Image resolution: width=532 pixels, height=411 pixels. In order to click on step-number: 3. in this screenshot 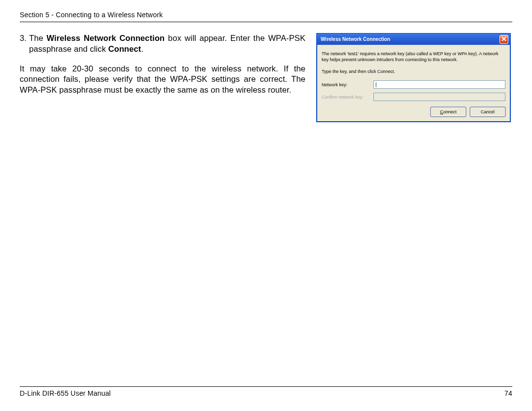, I will do `click(25, 44)`.